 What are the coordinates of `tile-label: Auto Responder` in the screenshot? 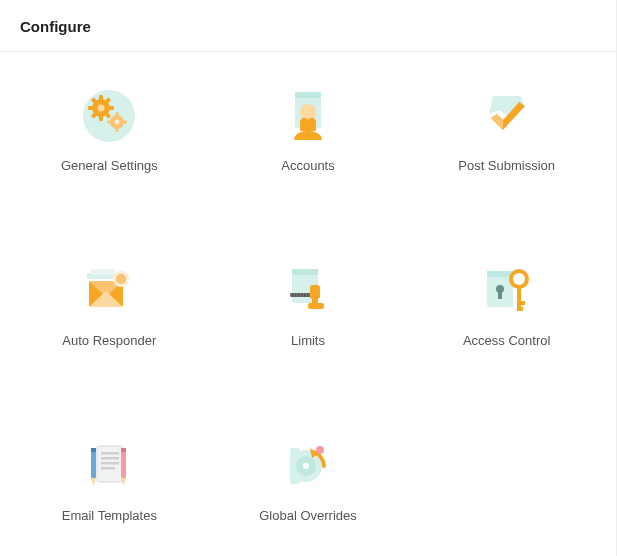 It's located at (109, 340).